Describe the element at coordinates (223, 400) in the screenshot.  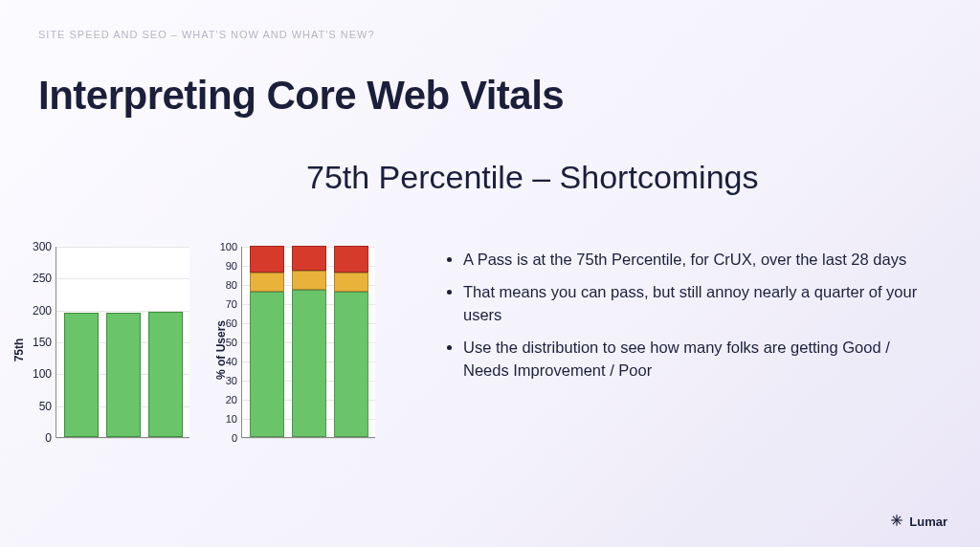
I see `ytick: 20` at that location.